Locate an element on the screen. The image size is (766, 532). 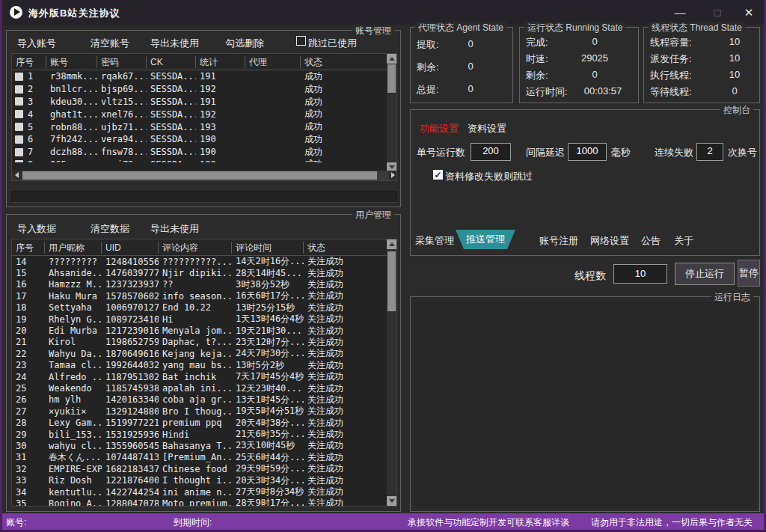
table-row: 30wahyu cl...1355960545Bahasanya T...23天… is located at coordinates (204, 446).